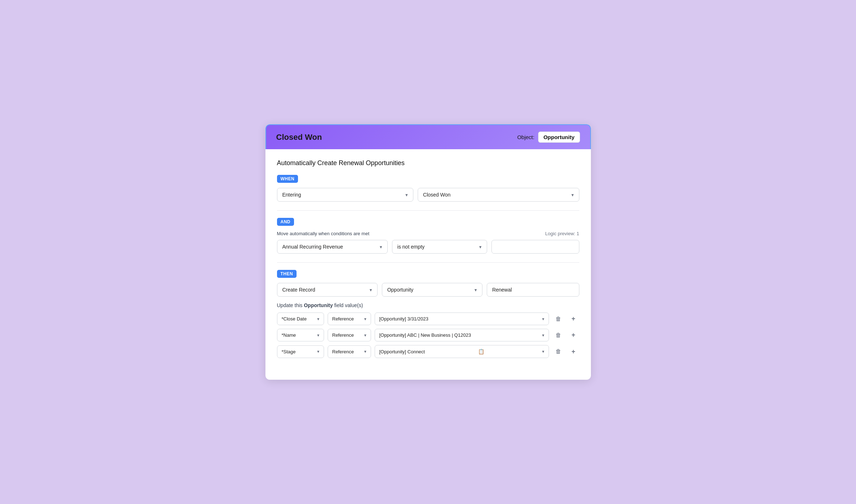 The height and width of the screenshot is (504, 856). I want to click on create-record-select: Create Record ▾, so click(327, 290).